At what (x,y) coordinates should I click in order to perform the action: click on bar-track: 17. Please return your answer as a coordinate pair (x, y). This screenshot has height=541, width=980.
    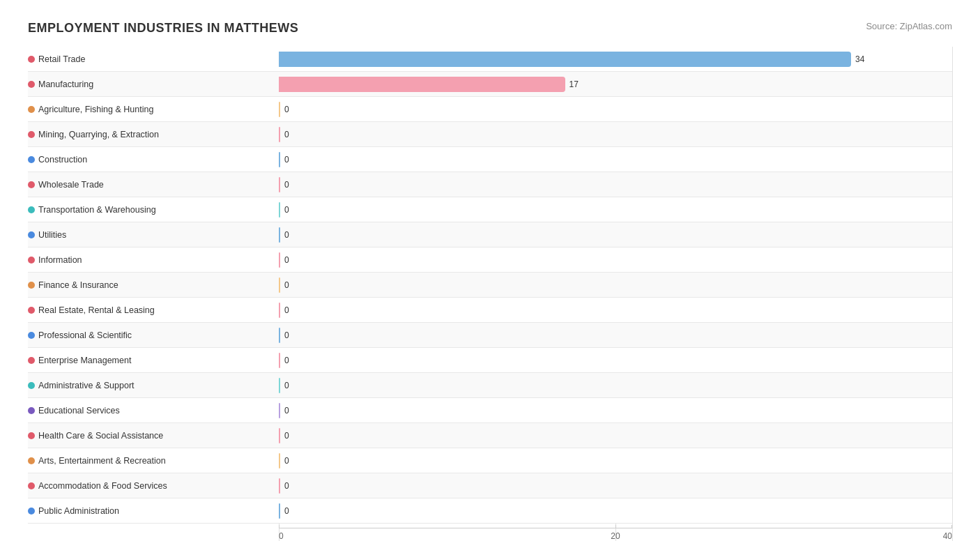
    Looking at the image, I should click on (615, 84).